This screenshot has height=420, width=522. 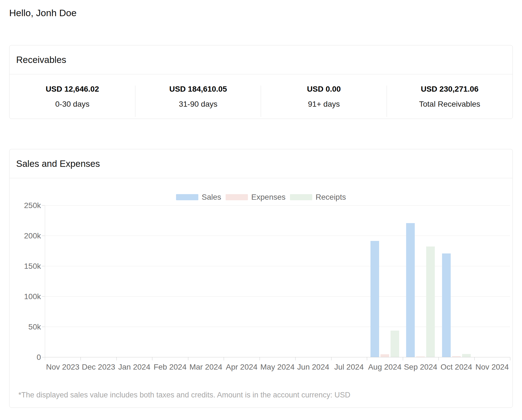 I want to click on receivables-title: Receivables, so click(x=41, y=60).